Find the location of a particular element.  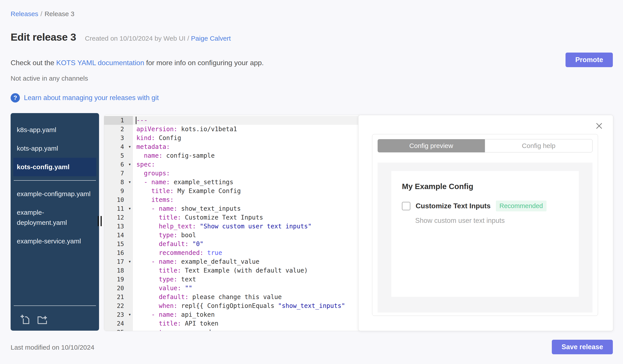

sidebar-file-kots-config.yaml: kots-config.yaml is located at coordinates (55, 167).